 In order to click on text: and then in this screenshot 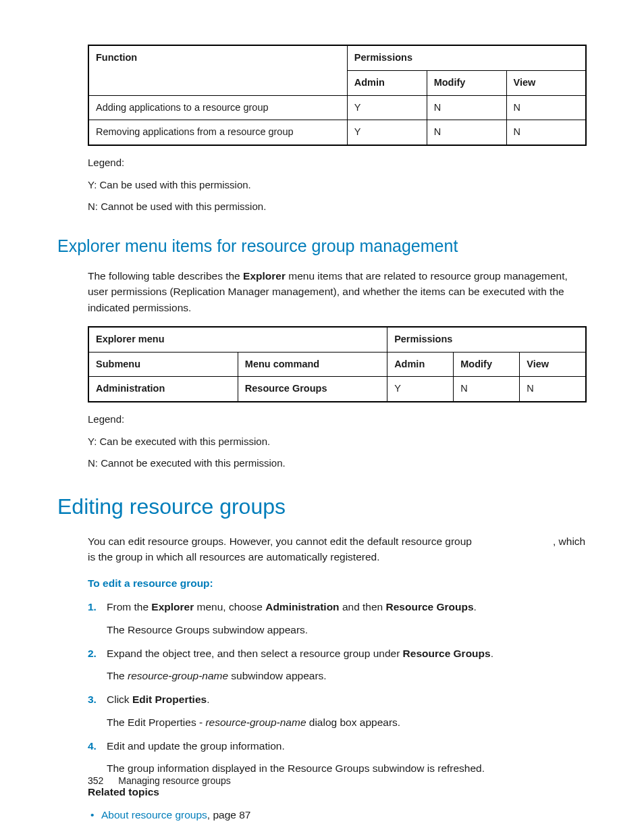, I will do `click(363, 606)`.